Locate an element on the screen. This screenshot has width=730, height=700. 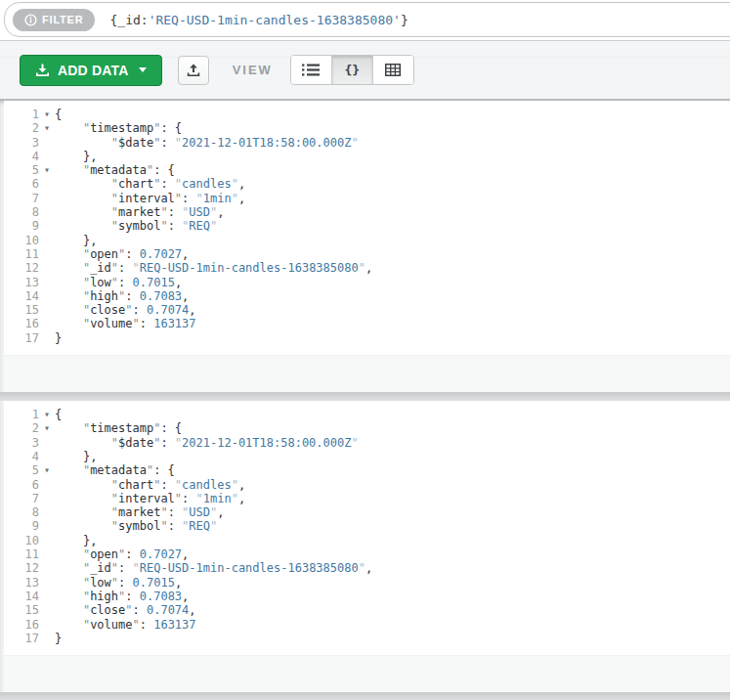
json-line-text: "interval": "1min", is located at coordinates (150, 198).